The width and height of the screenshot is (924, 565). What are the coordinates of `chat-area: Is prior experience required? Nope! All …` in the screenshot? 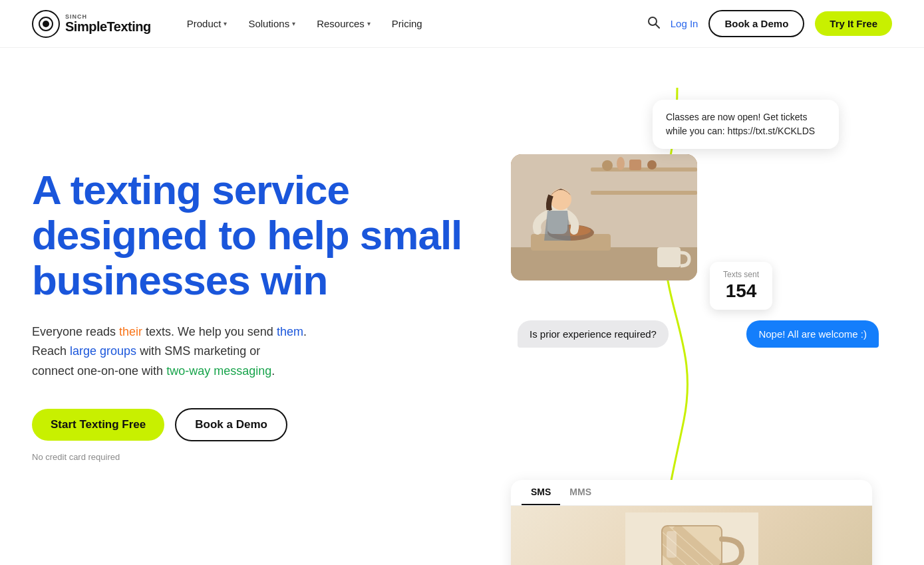 It's located at (698, 338).